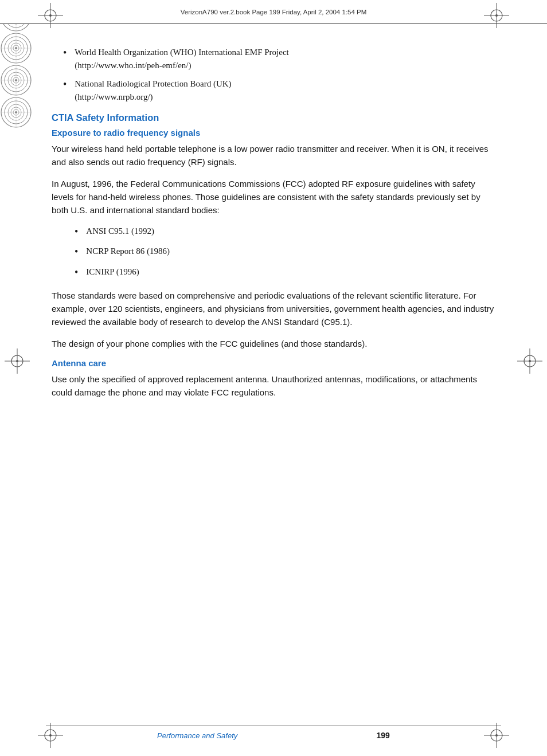 This screenshot has width=547, height=756. I want to click on crosshair-mid-right, so click(530, 361).